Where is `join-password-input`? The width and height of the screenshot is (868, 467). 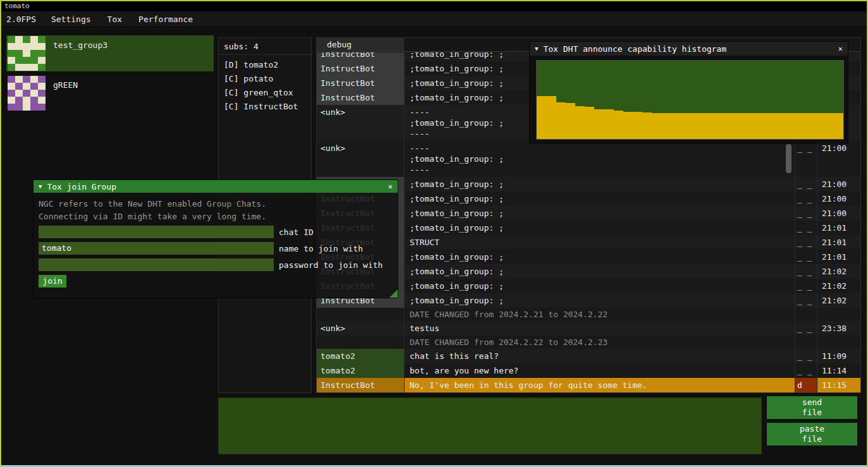
join-password-input is located at coordinates (156, 265).